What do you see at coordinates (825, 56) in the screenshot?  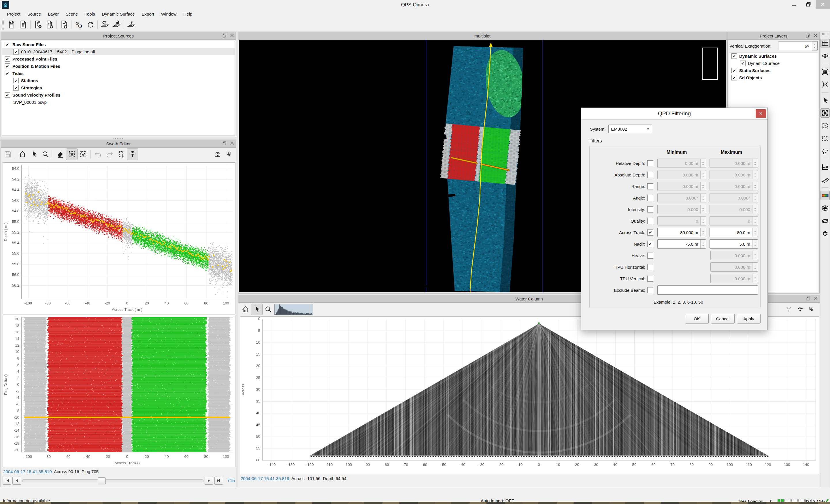 I see `surface-layer-icon` at bounding box center [825, 56].